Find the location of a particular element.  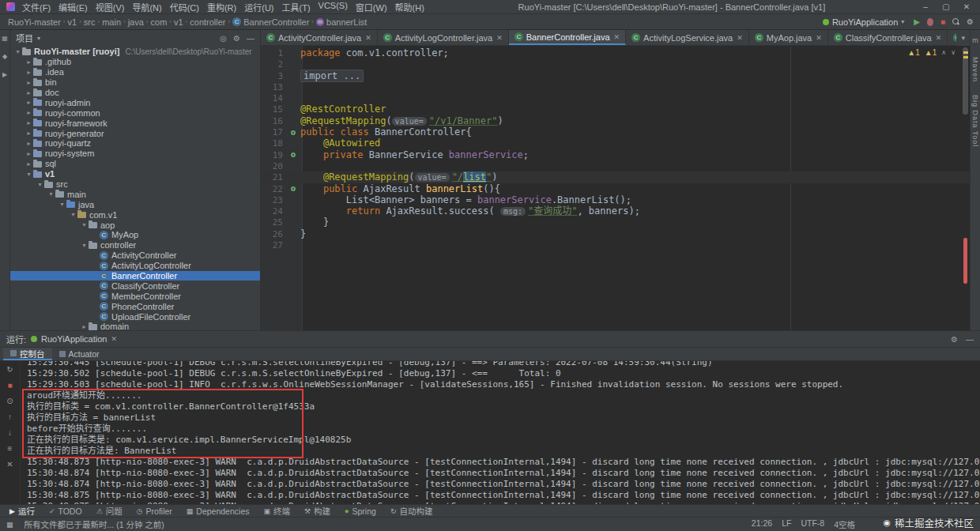

code-line: 24 return AjaxResult.success( msg:"查询成功"… is located at coordinates (615, 211).